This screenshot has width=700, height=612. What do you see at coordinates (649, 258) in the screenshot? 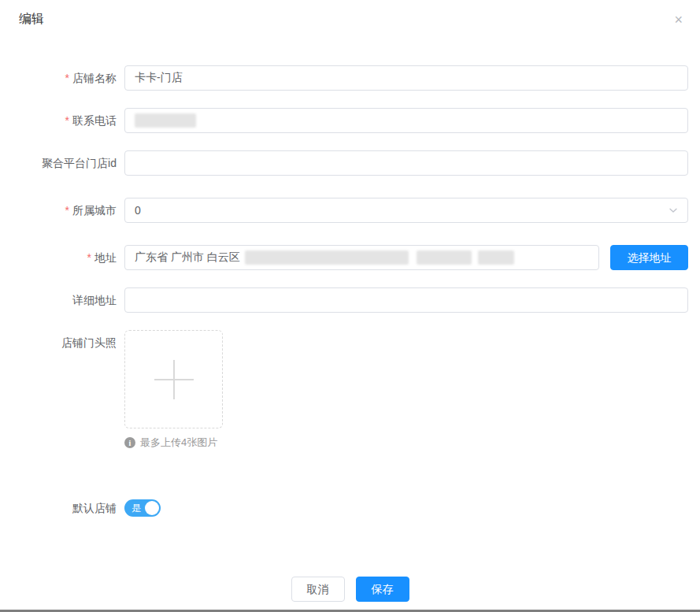
I see `select-address-button: 选择地址` at bounding box center [649, 258].